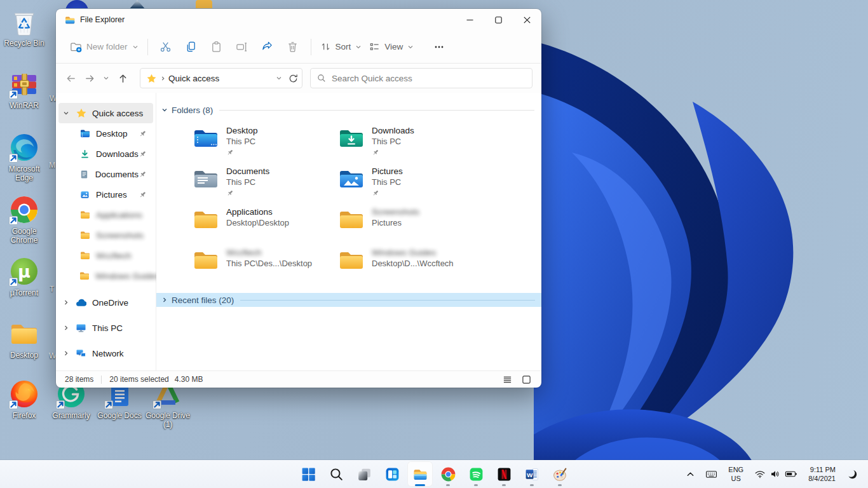 This screenshot has width=868, height=488. Describe the element at coordinates (532, 474) in the screenshot. I see `taskbar-word: W` at that location.